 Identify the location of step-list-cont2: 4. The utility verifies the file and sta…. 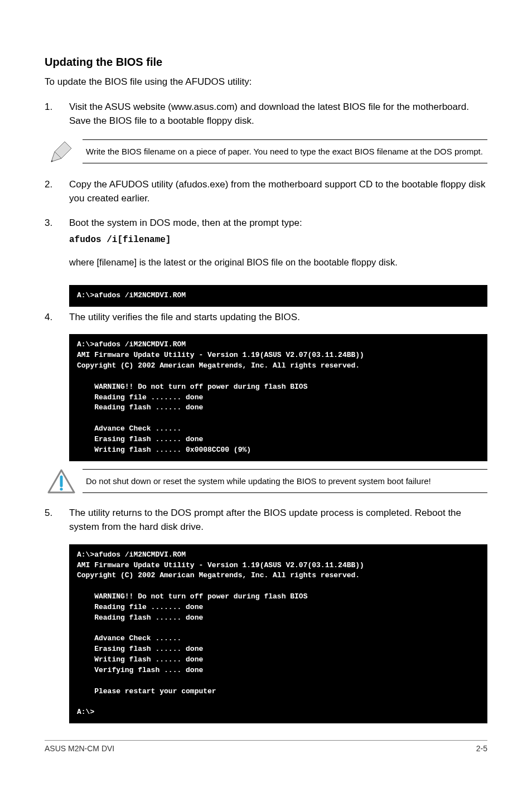
(266, 317).